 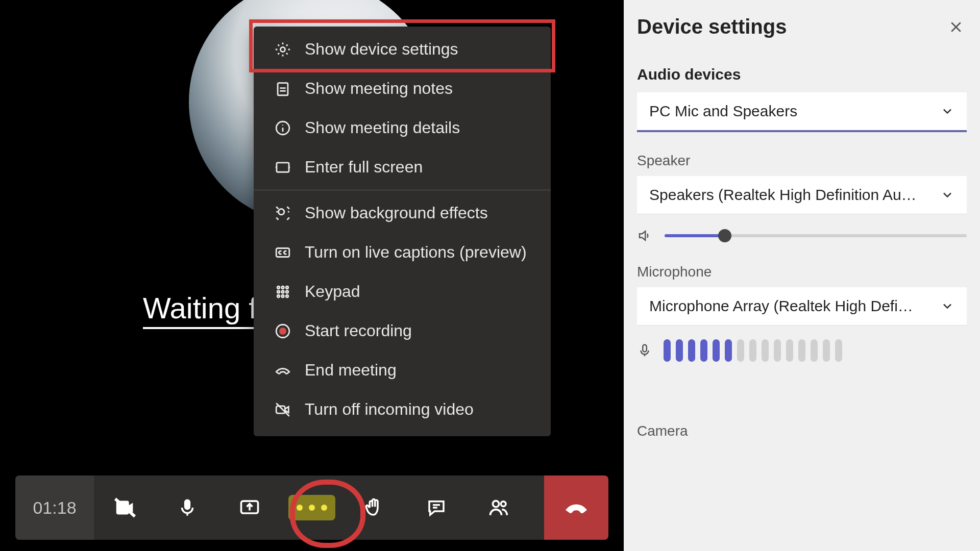 I want to click on panel-title: Device settings, so click(x=712, y=27).